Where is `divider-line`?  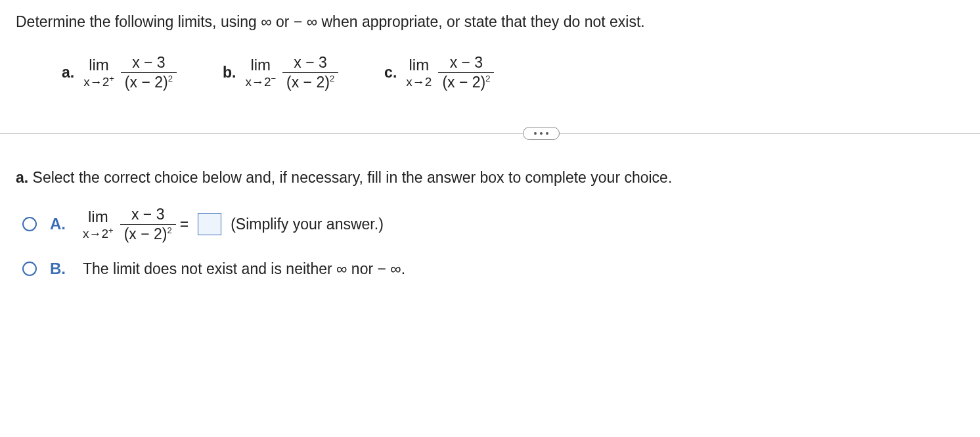
divider-line is located at coordinates (490, 134).